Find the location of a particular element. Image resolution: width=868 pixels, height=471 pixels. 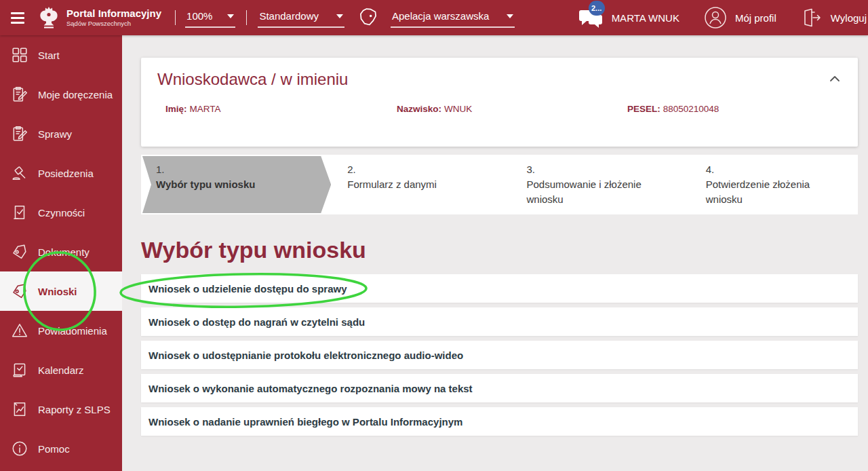

sidebar-item-label: Moje doręczenia is located at coordinates (75, 95).